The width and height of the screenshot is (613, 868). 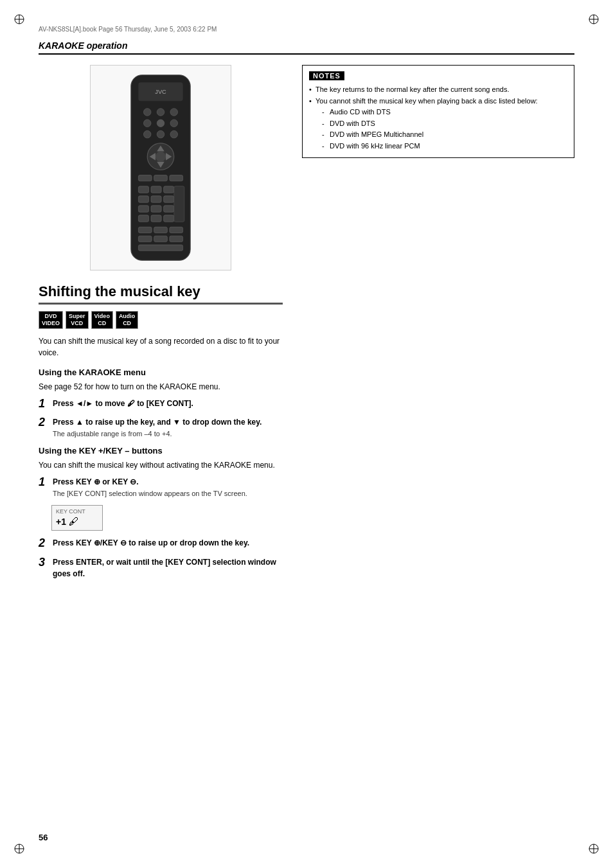 I want to click on svg-text: JVC, so click(x=161, y=92).